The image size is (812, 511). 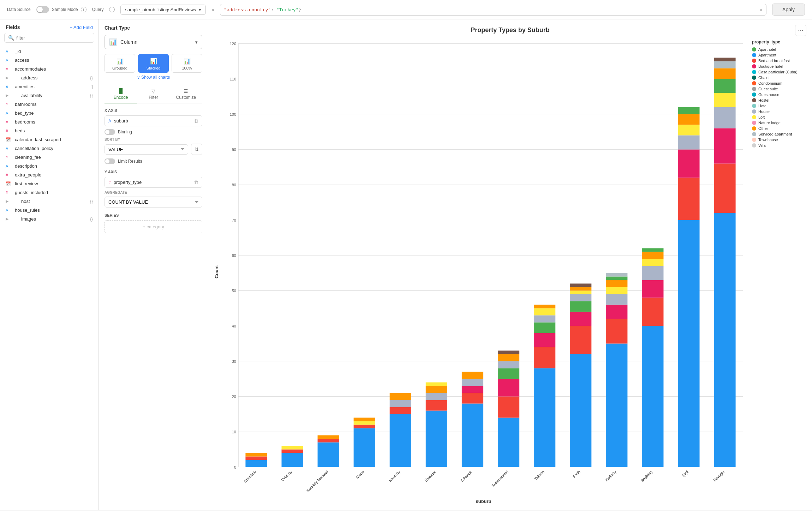 What do you see at coordinates (153, 136) in the screenshot?
I see `x-axis-section: X Axis A suburb 🗑 Binning SORT BY VALUE …` at bounding box center [153, 136].